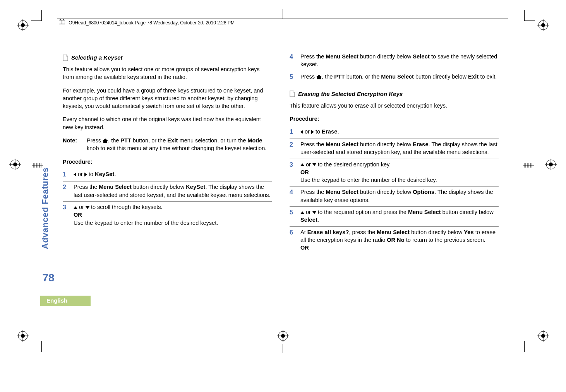 This screenshot has height=392, width=566. What do you see at coordinates (328, 232) in the screenshot?
I see `ui-label: Erase all keys?` at bounding box center [328, 232].